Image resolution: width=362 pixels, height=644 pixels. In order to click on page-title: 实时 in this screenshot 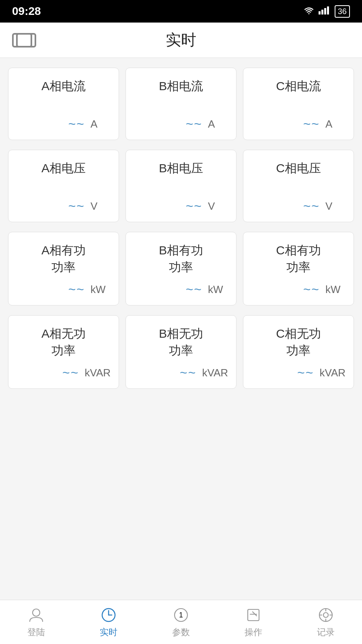, I will do `click(181, 40)`.